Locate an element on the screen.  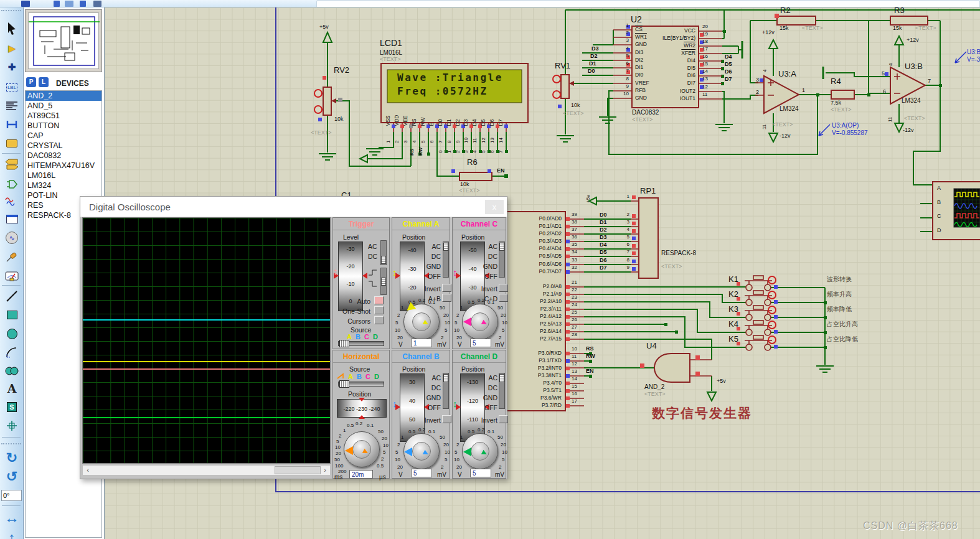
tape-recorder-icon is located at coordinates (12, 219).